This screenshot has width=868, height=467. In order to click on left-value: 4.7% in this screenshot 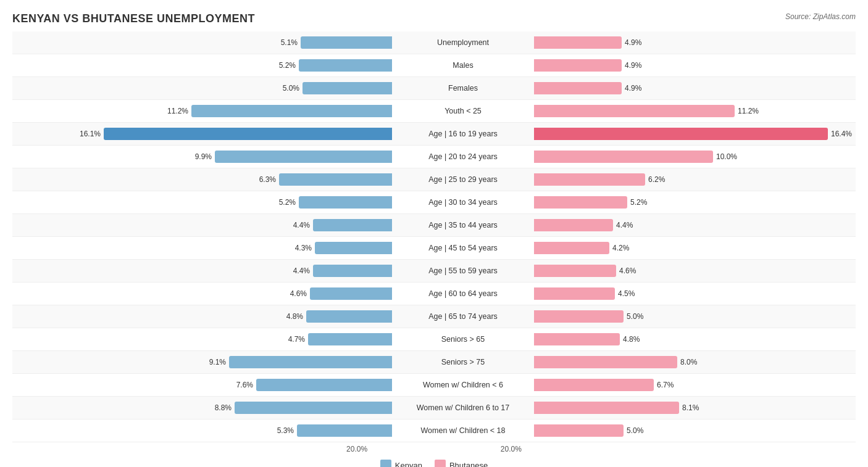, I will do `click(294, 339)`.